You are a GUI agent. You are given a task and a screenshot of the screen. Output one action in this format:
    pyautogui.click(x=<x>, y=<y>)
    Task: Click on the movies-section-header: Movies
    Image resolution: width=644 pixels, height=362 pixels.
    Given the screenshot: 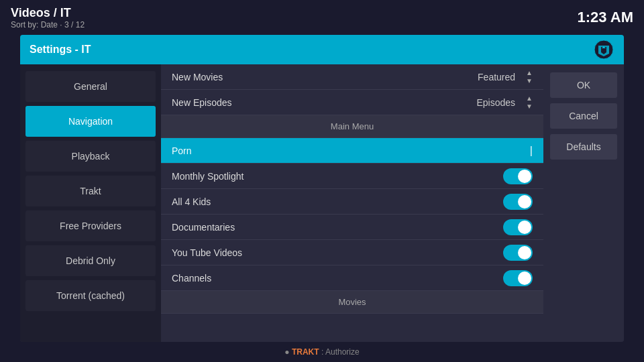 What is the action you would take?
    pyautogui.click(x=352, y=302)
    